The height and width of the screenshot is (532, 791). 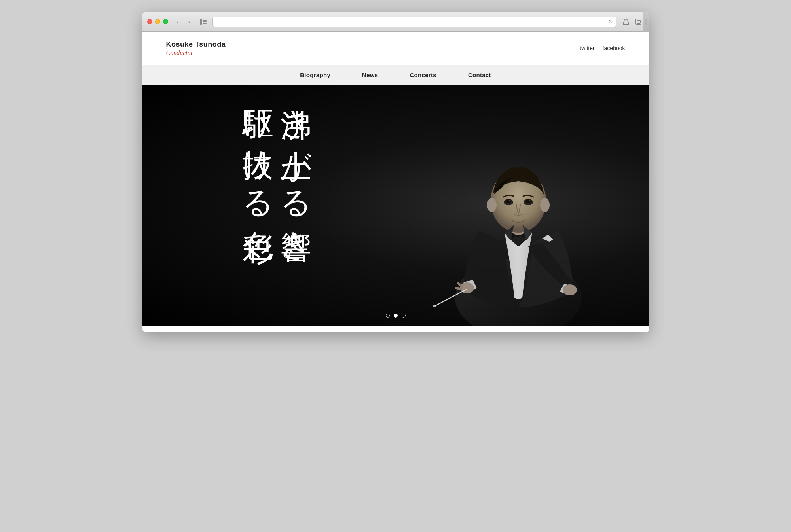 What do you see at coordinates (632, 22) in the screenshot?
I see `browser-actions` at bounding box center [632, 22].